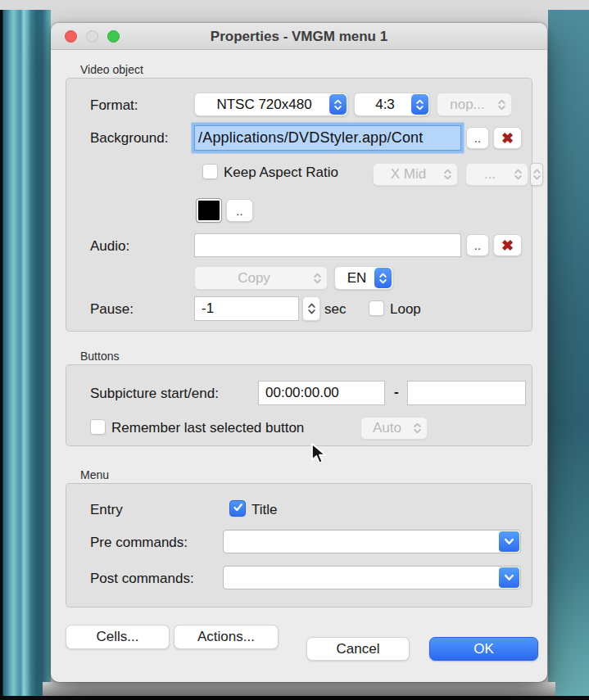  What do you see at coordinates (396, 392) in the screenshot?
I see `subpicture-dash-label: -` at bounding box center [396, 392].